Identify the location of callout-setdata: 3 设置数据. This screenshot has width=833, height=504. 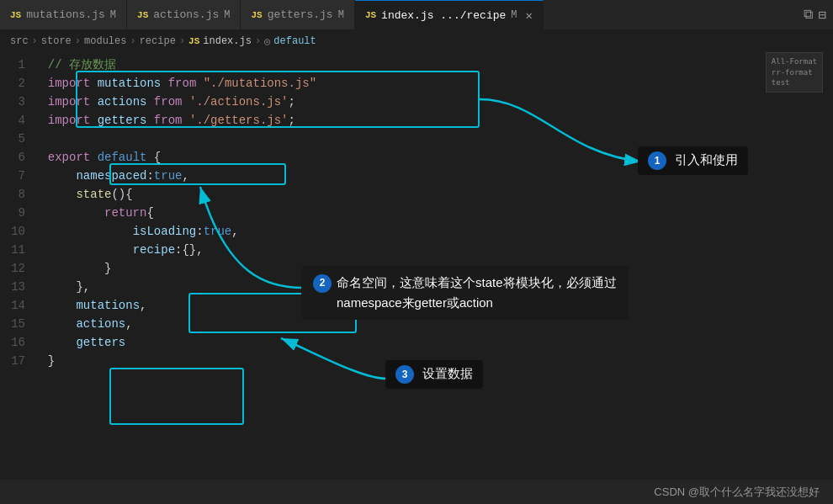
(434, 374).